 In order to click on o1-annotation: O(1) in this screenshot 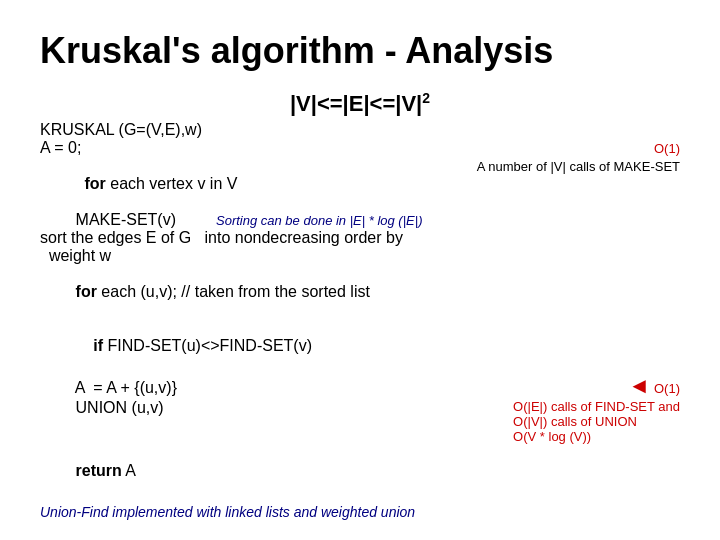, I will do `click(667, 148)`.